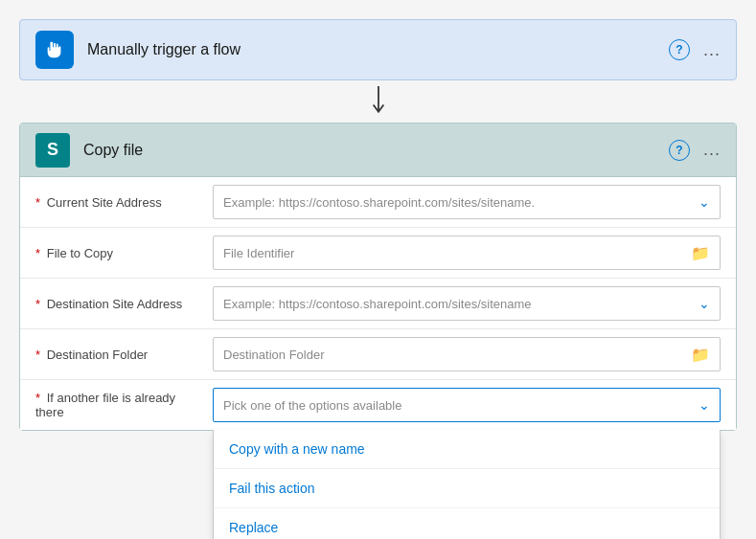  I want to click on label-if-another: * If another file is already there, so click(125, 405).